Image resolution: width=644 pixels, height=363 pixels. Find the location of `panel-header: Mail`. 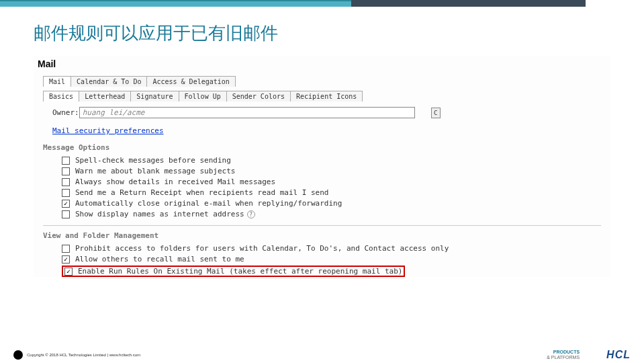

panel-header: Mail is located at coordinates (322, 64).